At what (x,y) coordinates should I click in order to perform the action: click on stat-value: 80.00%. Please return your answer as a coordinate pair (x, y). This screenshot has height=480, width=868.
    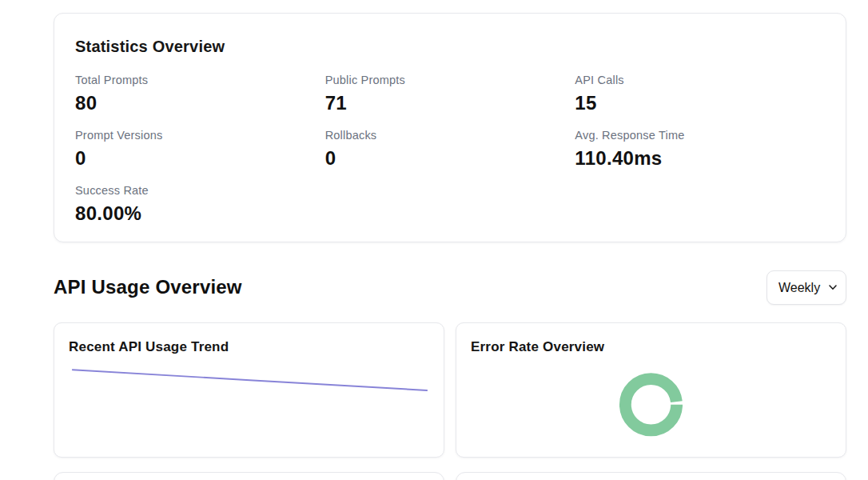
    Looking at the image, I should click on (200, 214).